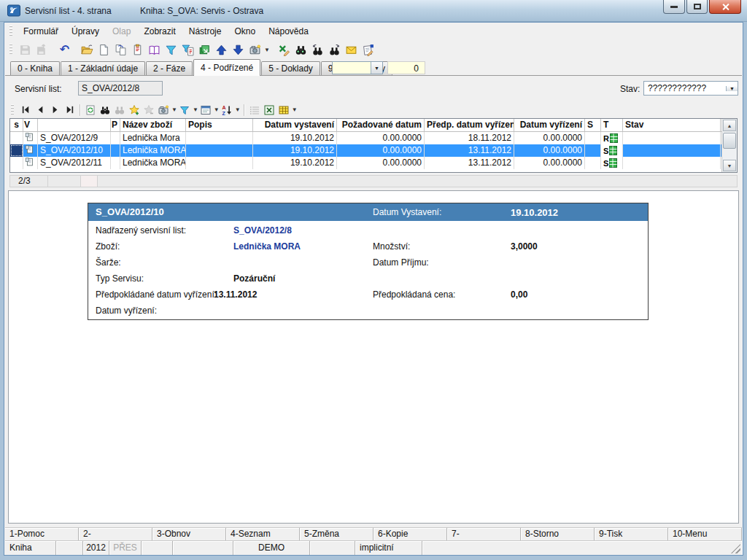  I want to click on scroll-down-icon: ▼, so click(729, 166).